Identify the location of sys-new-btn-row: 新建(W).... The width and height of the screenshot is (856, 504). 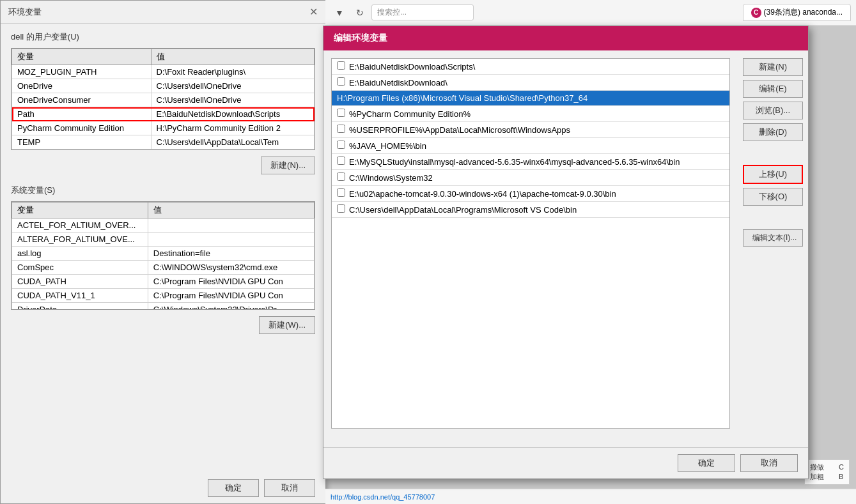
(163, 325).